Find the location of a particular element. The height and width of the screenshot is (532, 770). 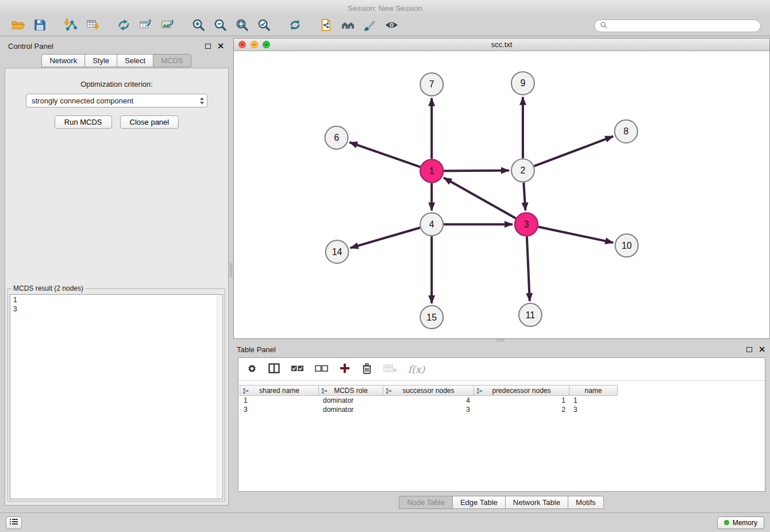

export-network-button is located at coordinates (124, 26).